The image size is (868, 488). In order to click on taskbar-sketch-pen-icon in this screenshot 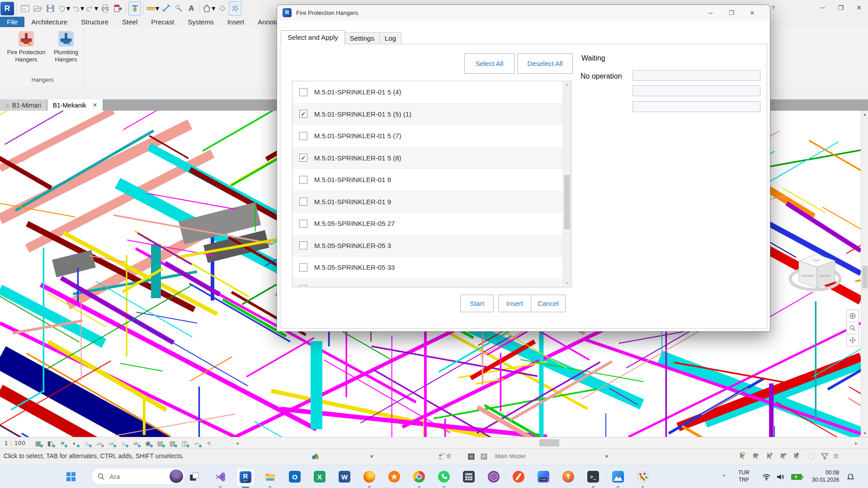, I will do `click(519, 477)`.